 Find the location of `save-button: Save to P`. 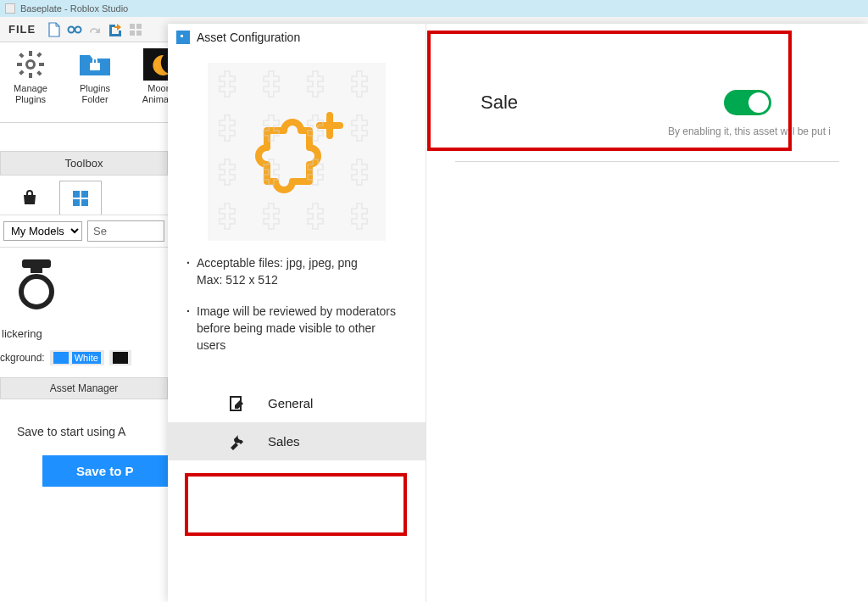

save-button: Save to P is located at coordinates (105, 471).